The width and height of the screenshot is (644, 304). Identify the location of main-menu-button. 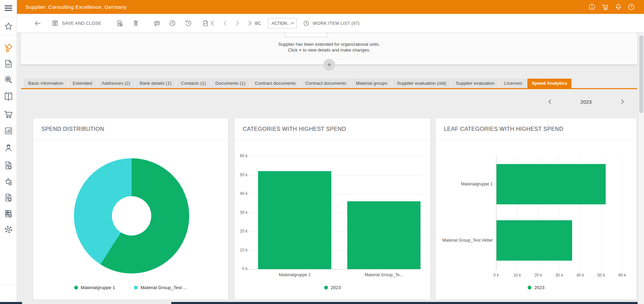
(8, 8).